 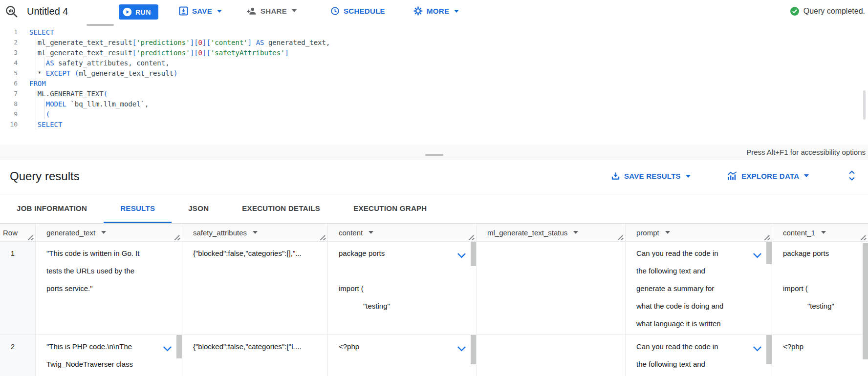 What do you see at coordinates (434, 73) in the screenshot?
I see `code-line: 5 * EXCEPT (ml_generate_text_result)` at bounding box center [434, 73].